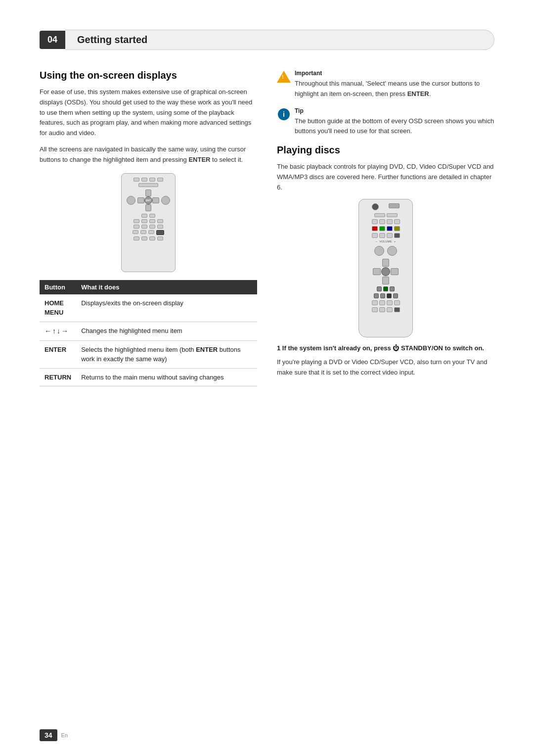  What do you see at coordinates (386, 215) in the screenshot?
I see `dvd-row` at bounding box center [386, 215].